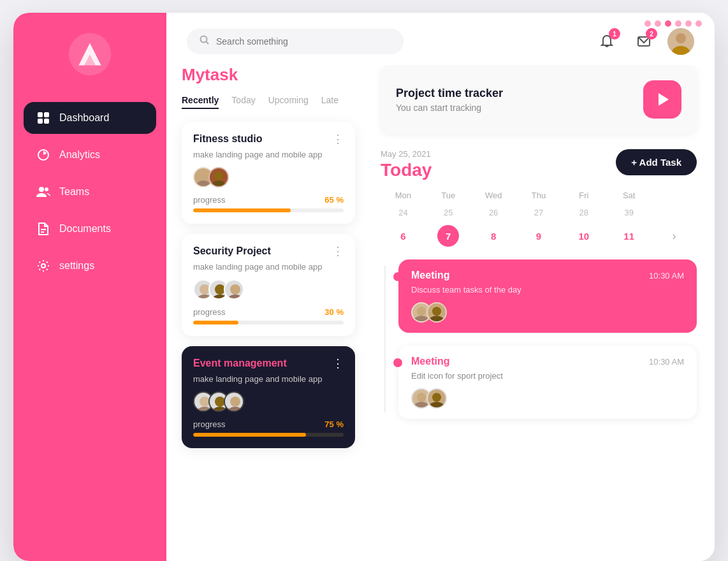  Describe the element at coordinates (268, 323) in the screenshot. I see `progress-bar-security` at that location.